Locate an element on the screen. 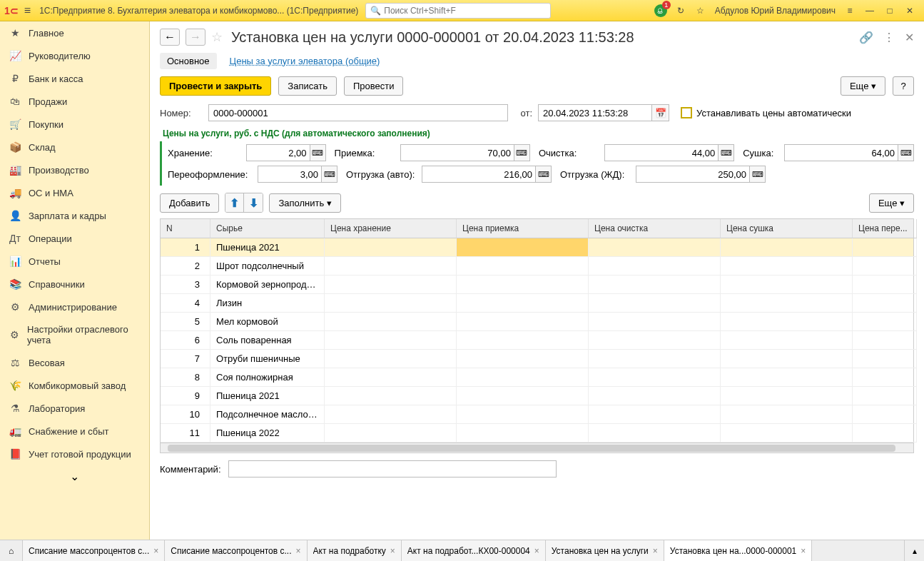  table-row: 7Отруби пшеничные is located at coordinates (537, 359).